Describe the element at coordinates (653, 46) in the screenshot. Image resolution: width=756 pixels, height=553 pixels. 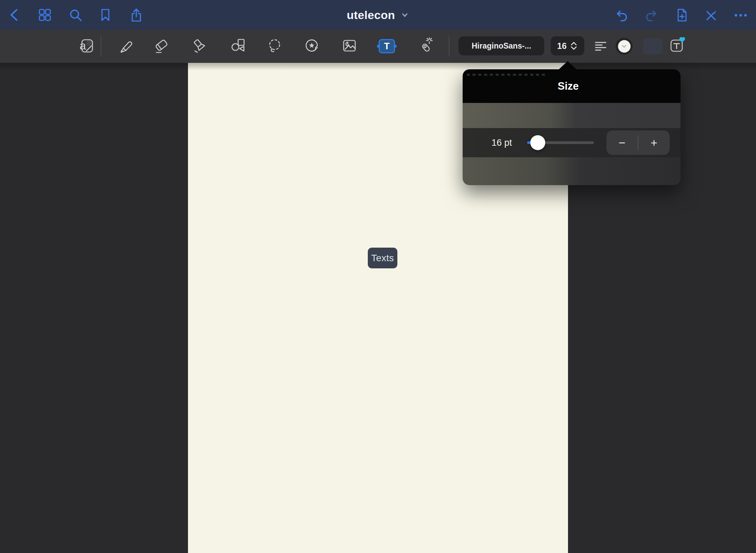
I see `inactive-style-button` at that location.